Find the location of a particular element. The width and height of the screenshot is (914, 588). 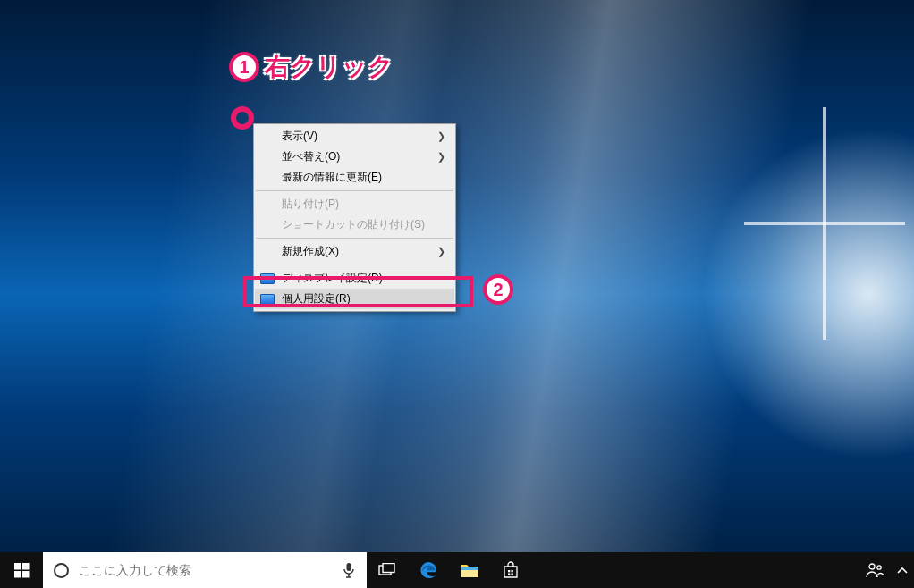

search-input is located at coordinates (205, 570).